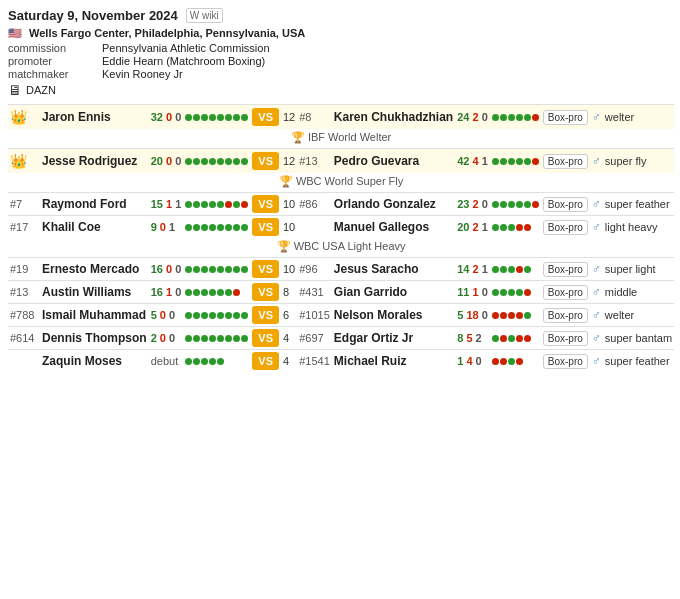 The width and height of the screenshot is (680, 599). I want to click on f2-rank-cell: #96, so click(314, 270).